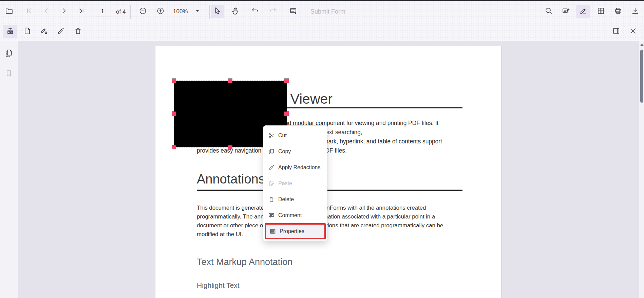 This screenshot has height=298, width=644. I want to click on zoom-level-dropdown: 100%, so click(190, 12).